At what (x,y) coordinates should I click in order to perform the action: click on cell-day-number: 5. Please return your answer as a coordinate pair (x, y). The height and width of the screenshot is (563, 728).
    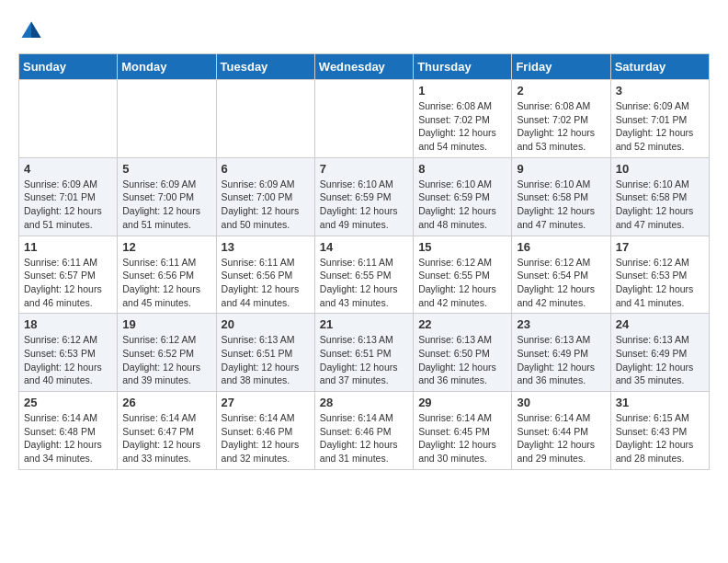
    Looking at the image, I should click on (166, 169).